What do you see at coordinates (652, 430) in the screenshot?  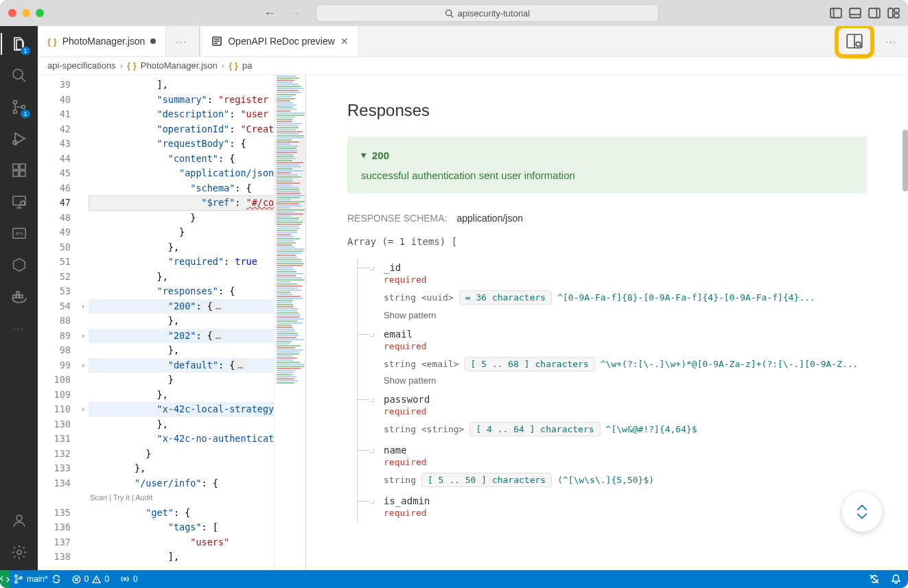 I see `field-pattern: ^[\w&@#!?]{4,64}$` at bounding box center [652, 430].